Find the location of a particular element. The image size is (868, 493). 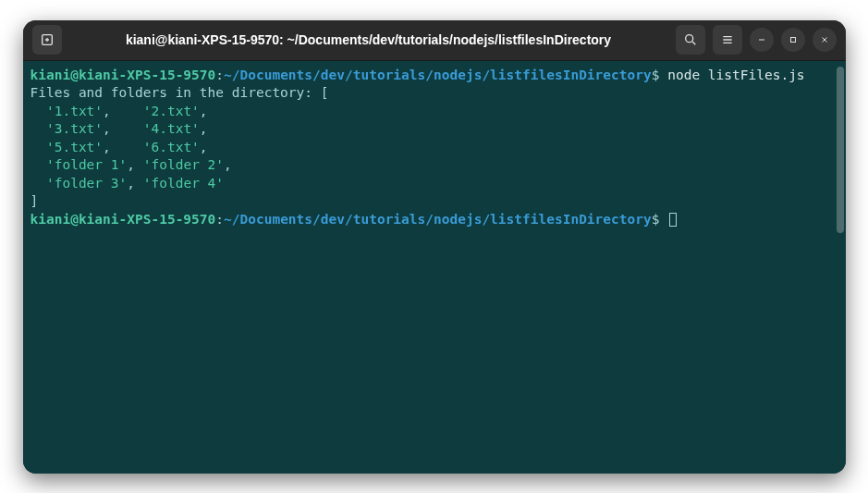

maximize-icon is located at coordinates (793, 40).